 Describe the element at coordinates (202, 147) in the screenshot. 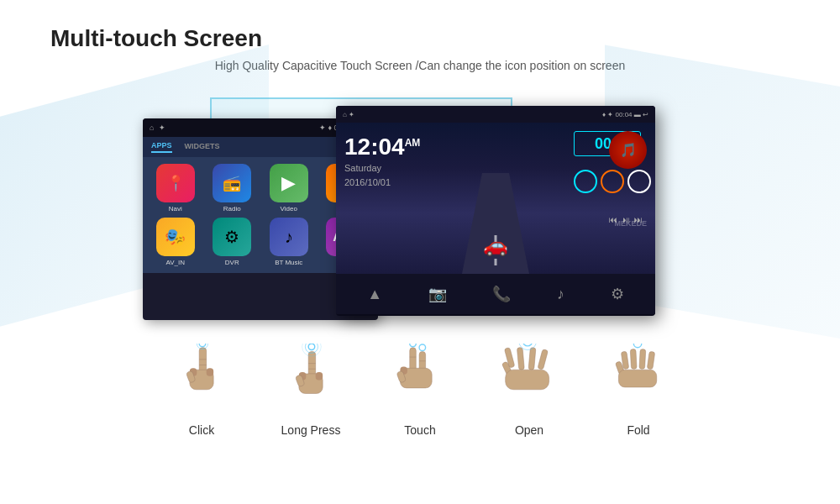

I see `tab-widgets: WIDGETS` at that location.